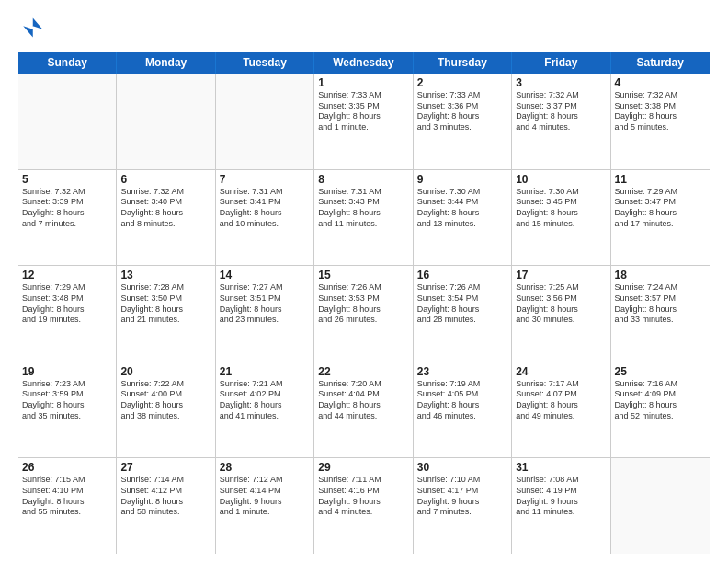 The height and width of the screenshot is (563, 728). I want to click on day-number: 28, so click(265, 467).